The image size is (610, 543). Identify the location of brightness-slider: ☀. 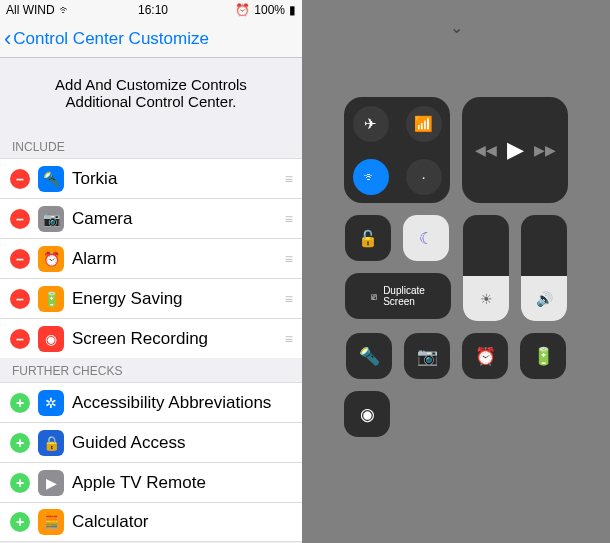
(486, 268).